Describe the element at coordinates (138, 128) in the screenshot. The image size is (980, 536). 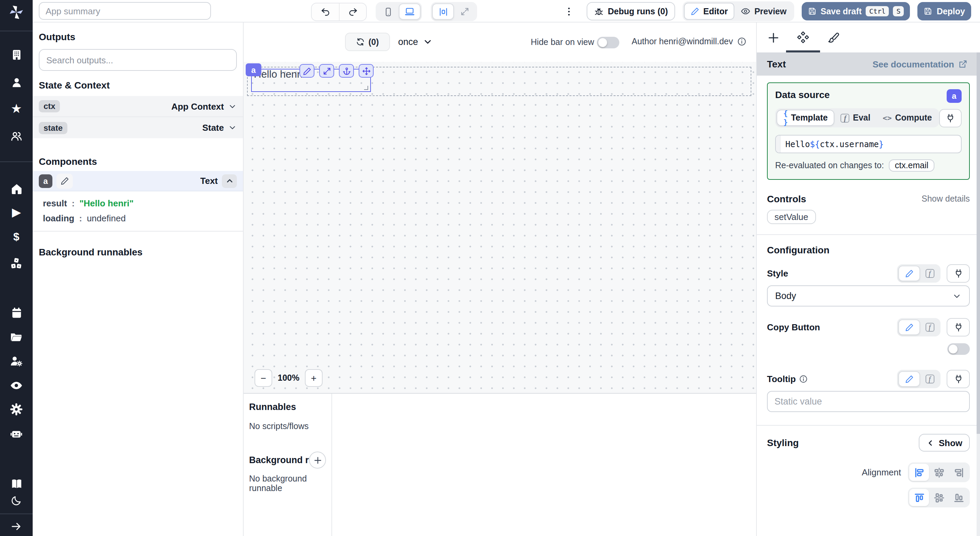
I see `state-row: state State` at that location.